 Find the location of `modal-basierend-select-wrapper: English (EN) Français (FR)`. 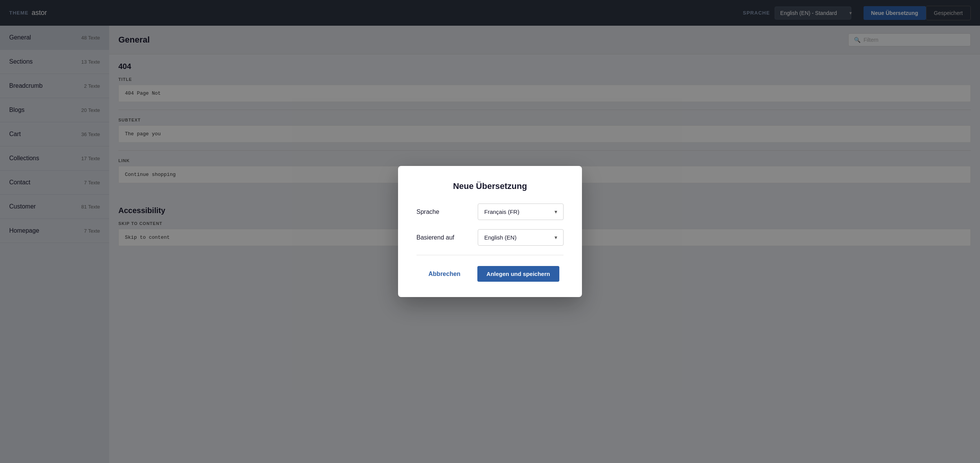

modal-basierend-select-wrapper: English (EN) Français (FR) is located at coordinates (521, 238).